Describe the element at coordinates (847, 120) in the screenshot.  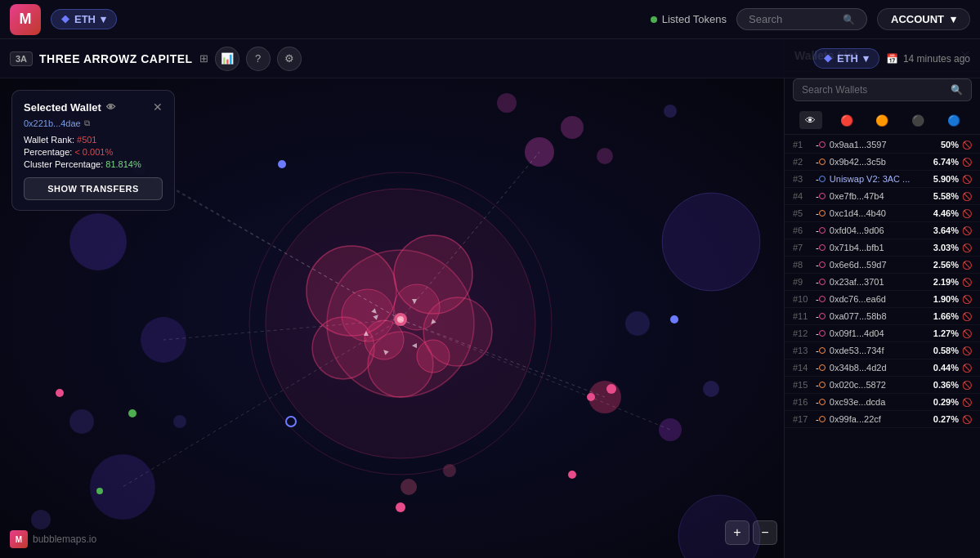
I see `filter-icon-1: 🔴` at that location.